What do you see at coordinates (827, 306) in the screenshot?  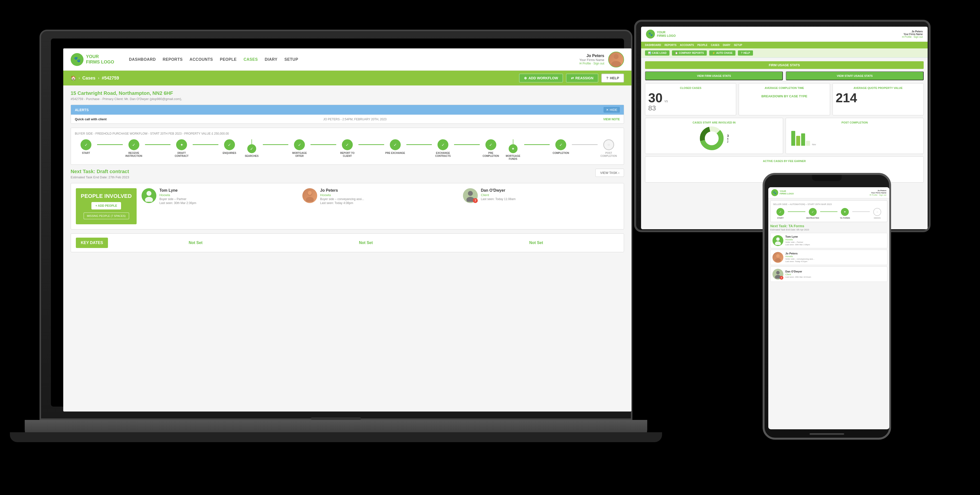 I see `phone: 🐾 YOUR FIRMS LOGO Jo Peters Your Firms N…` at bounding box center [827, 306].